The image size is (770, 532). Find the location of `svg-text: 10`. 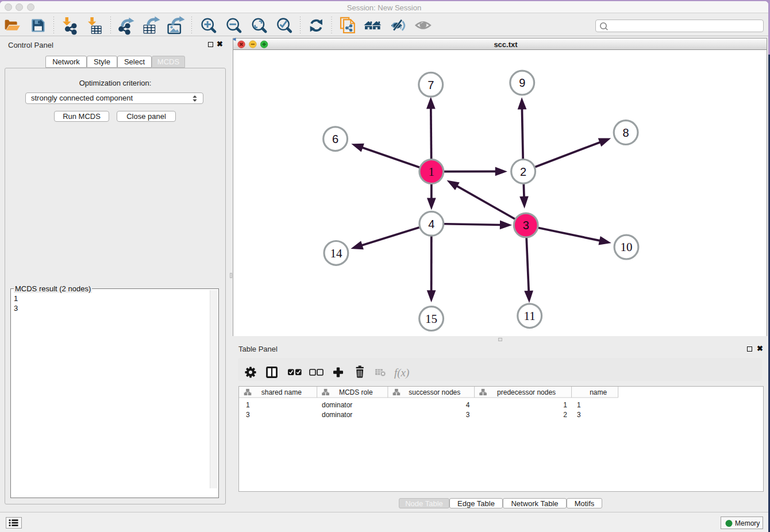

svg-text: 10 is located at coordinates (626, 247).